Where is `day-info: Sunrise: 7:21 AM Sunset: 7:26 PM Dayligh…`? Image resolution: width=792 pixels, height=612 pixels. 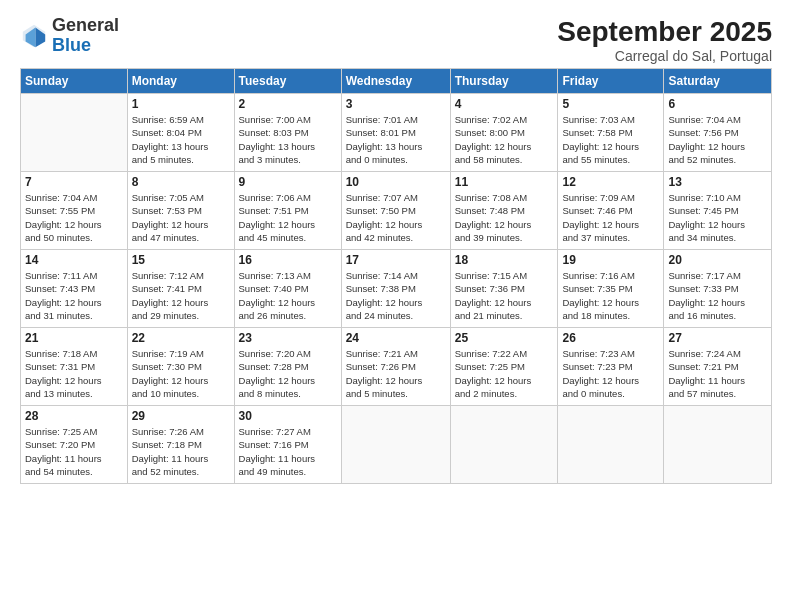
day-info: Sunrise: 7:21 AM Sunset: 7:26 PM Dayligh… is located at coordinates (396, 374).